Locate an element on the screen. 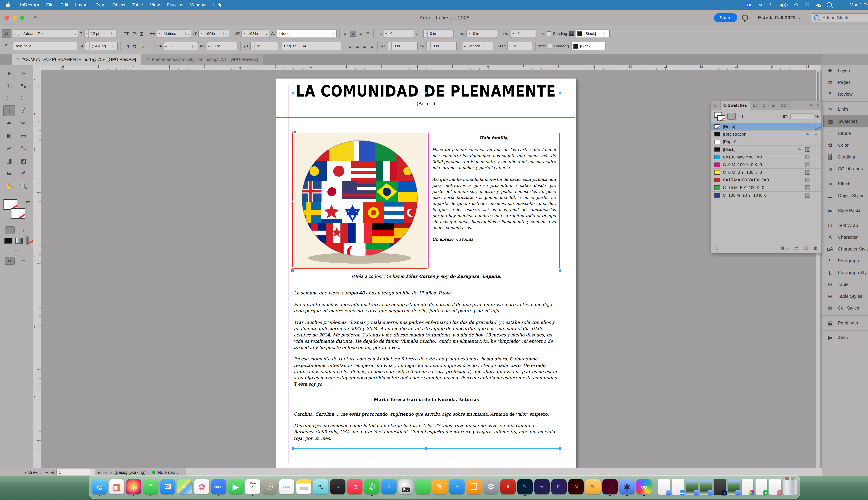 Image resolution: width=868 pixels, height=500 pixels. share-button: Share is located at coordinates (726, 18).